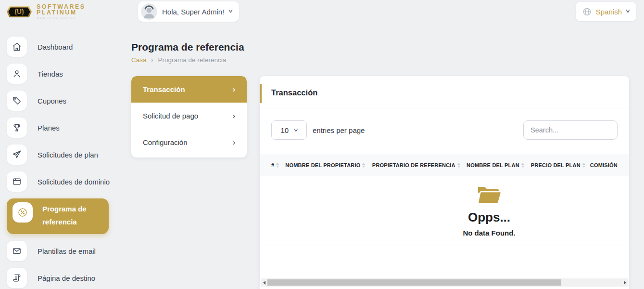  What do you see at coordinates (606, 12) in the screenshot?
I see `language-selector: Spanish ˅` at bounding box center [606, 12].